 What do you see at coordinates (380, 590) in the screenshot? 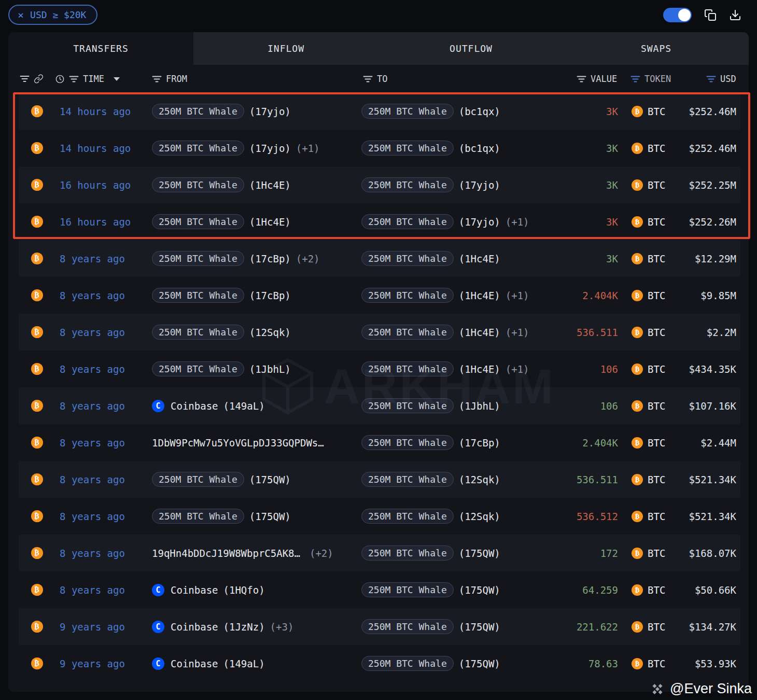
I see `table-row: ₿8 years agoCCoinbase(1HQfo)250M BTC Wha…` at bounding box center [380, 590].